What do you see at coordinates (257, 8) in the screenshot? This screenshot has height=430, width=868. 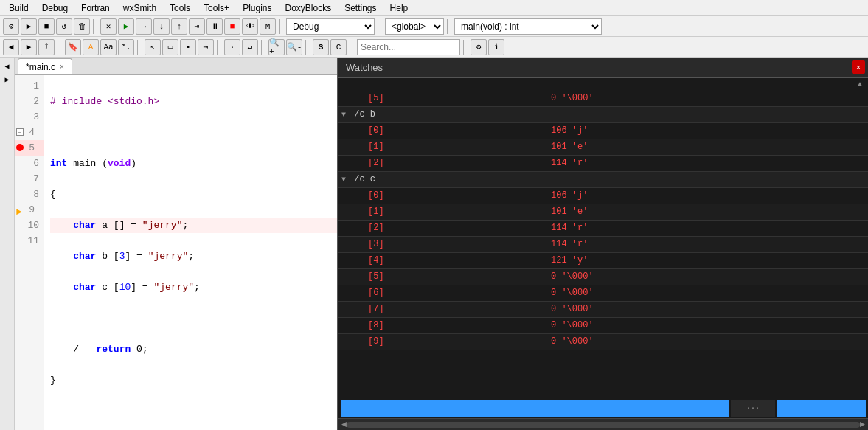 I see `menu-plugins: Plugins` at bounding box center [257, 8].